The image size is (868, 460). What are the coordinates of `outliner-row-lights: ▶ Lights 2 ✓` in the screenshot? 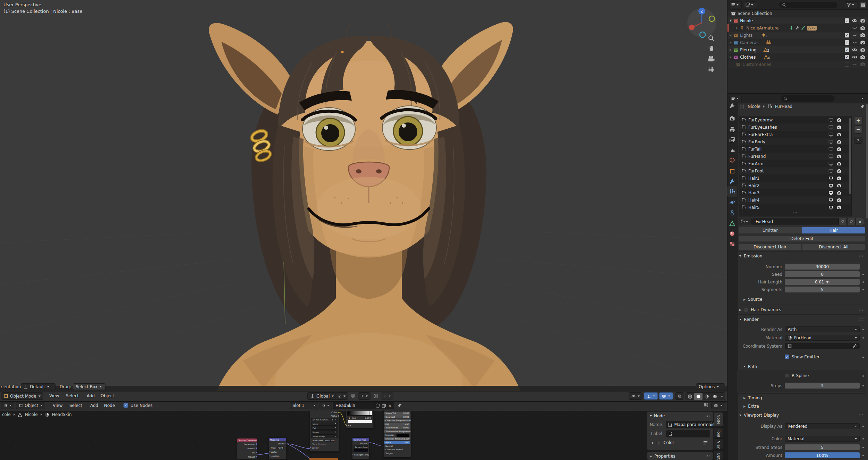 It's located at (798, 35).